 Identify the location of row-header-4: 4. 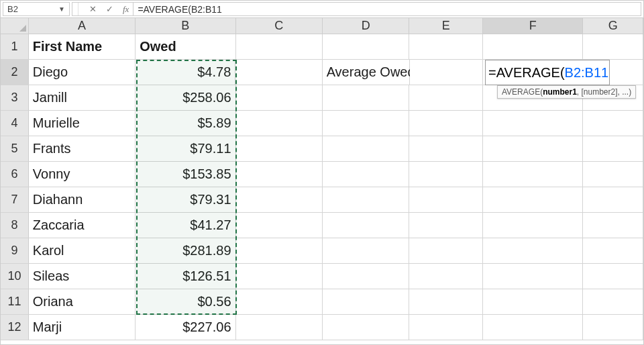
(15, 124).